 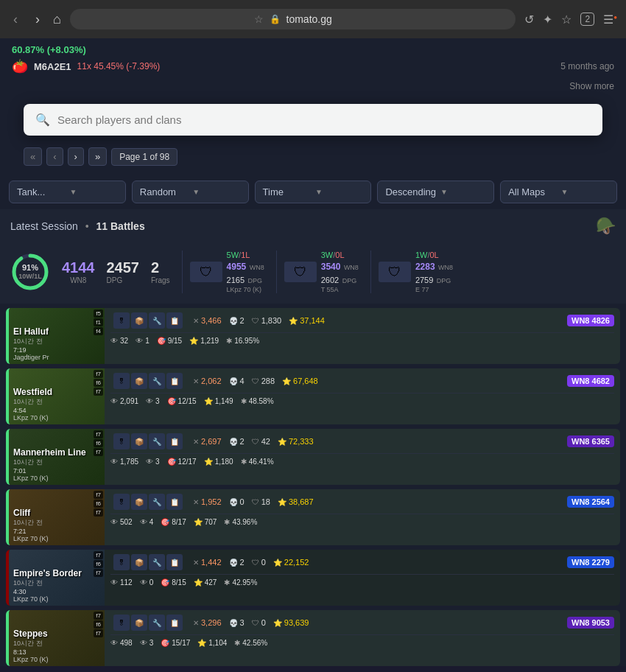 I want to click on rating-stat-0: ⭐ 1,219, so click(x=204, y=340).